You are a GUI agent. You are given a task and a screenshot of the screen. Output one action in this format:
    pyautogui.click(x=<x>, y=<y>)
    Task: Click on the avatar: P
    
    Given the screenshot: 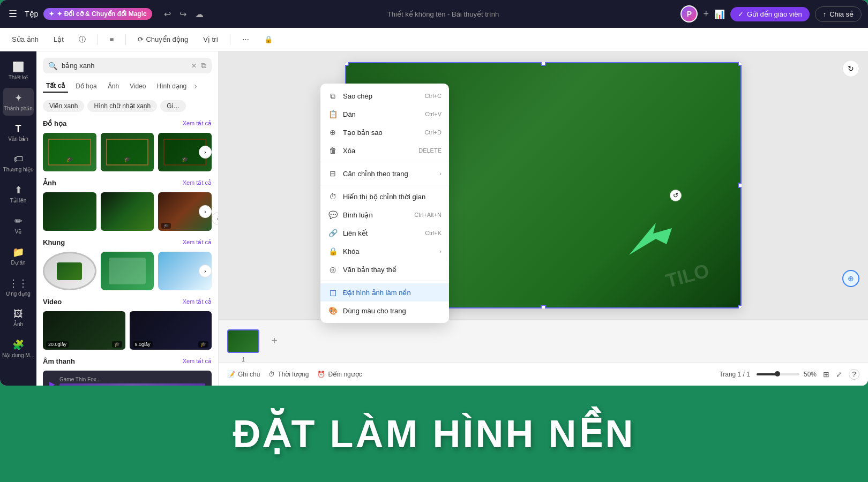 What is the action you would take?
    pyautogui.click(x=689, y=14)
    